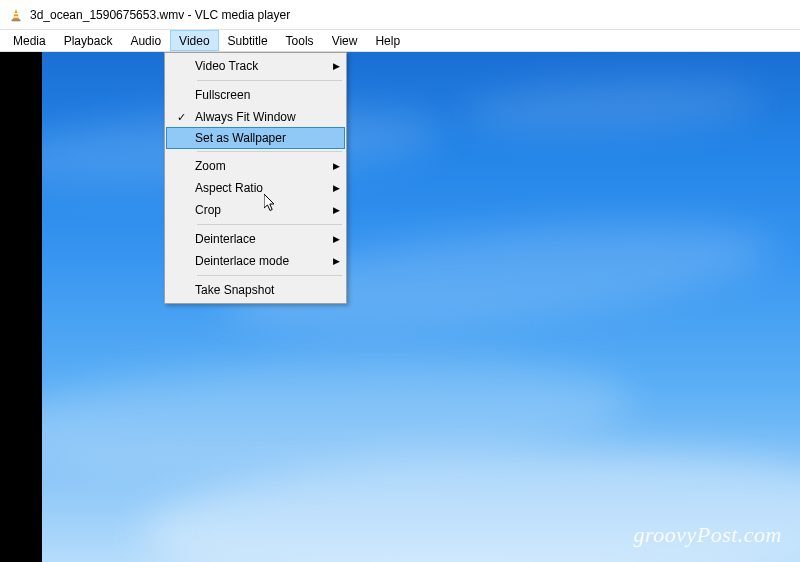 Image resolution: width=800 pixels, height=562 pixels. I want to click on menu-label: Crop, so click(262, 210).